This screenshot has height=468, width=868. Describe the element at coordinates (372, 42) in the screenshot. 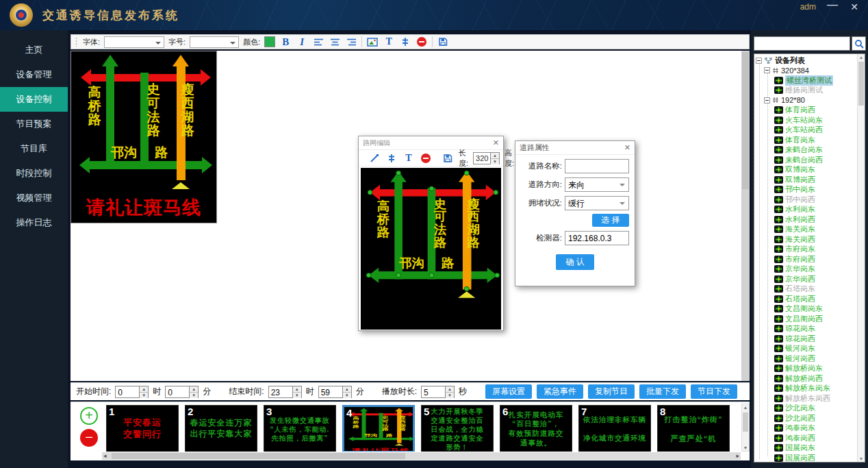

I see `image-icon` at that location.